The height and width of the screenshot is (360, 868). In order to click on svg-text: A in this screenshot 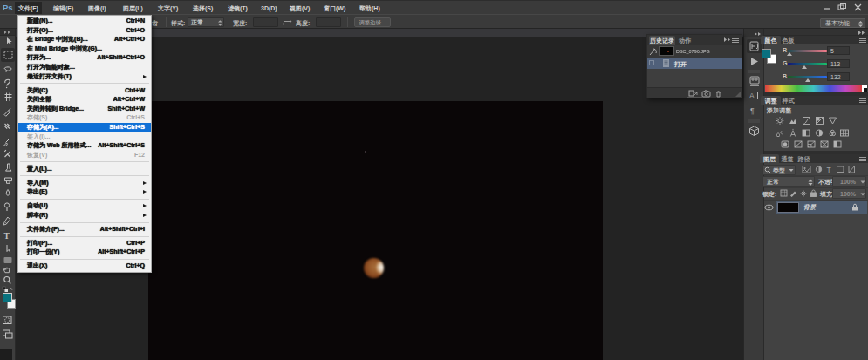, I will do `click(752, 96)`.